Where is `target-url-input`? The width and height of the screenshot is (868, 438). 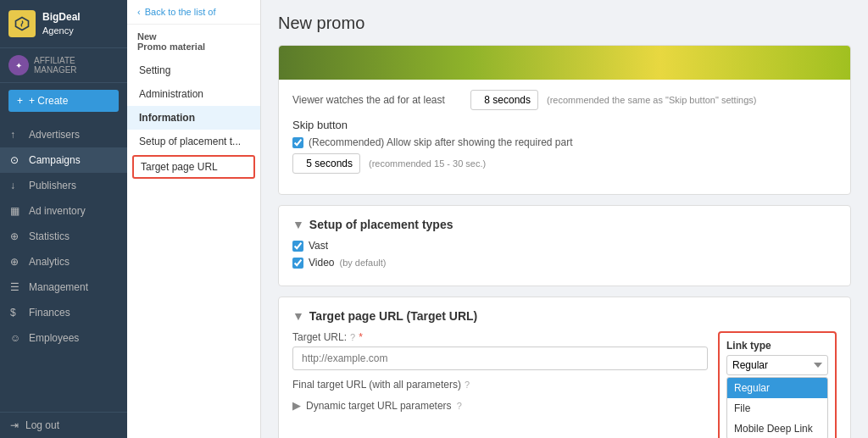 target-url-input is located at coordinates (500, 358).